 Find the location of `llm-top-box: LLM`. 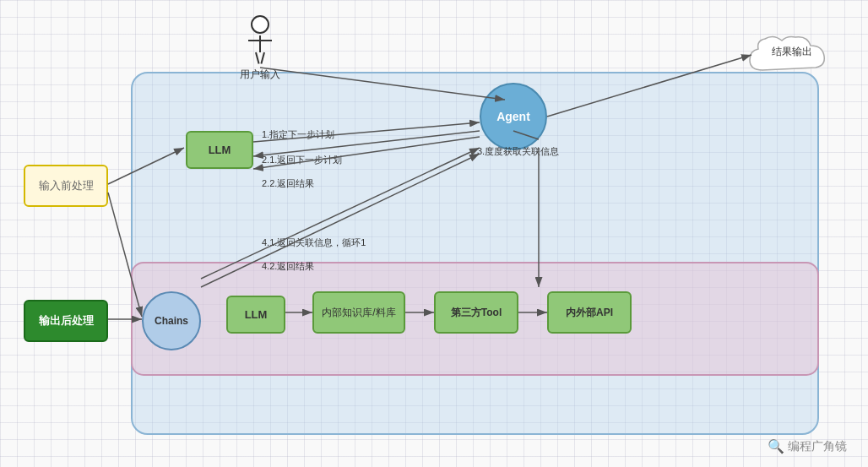

llm-top-box: LLM is located at coordinates (220, 150).